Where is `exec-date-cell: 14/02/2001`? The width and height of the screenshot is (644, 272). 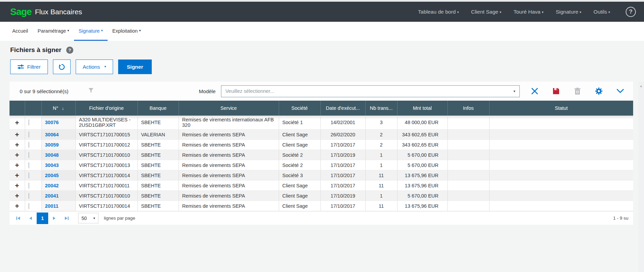
exec-date-cell: 14/02/2001 is located at coordinates (343, 122).